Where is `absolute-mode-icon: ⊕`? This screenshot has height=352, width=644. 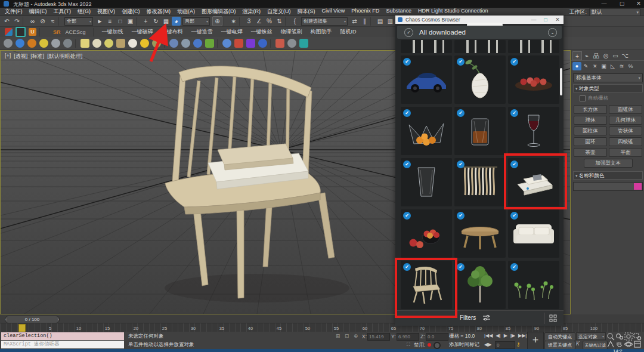
absolute-mode-icon: ⊕ is located at coordinates (355, 336).